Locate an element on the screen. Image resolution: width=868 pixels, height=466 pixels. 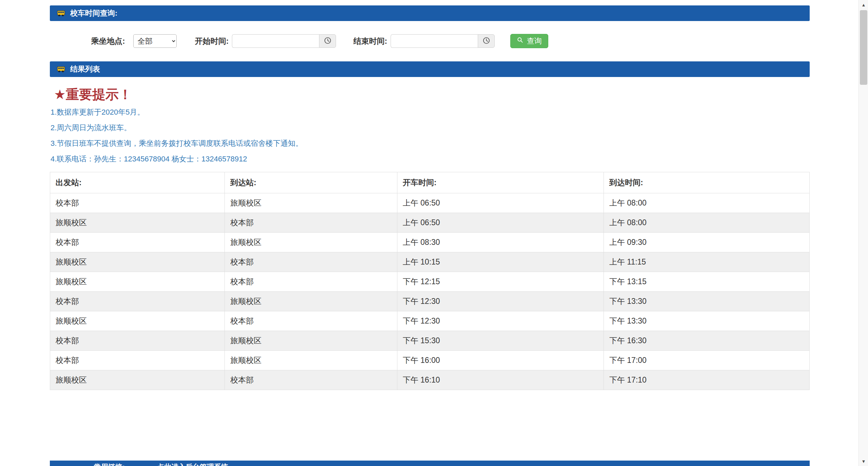
end-time-group is located at coordinates (443, 41).